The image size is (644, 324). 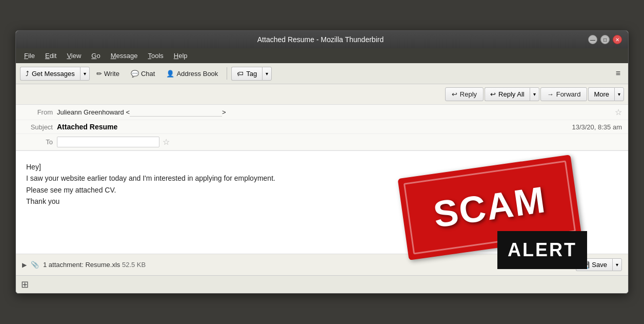 I want to click on write-icon: ✏, so click(x=99, y=74).